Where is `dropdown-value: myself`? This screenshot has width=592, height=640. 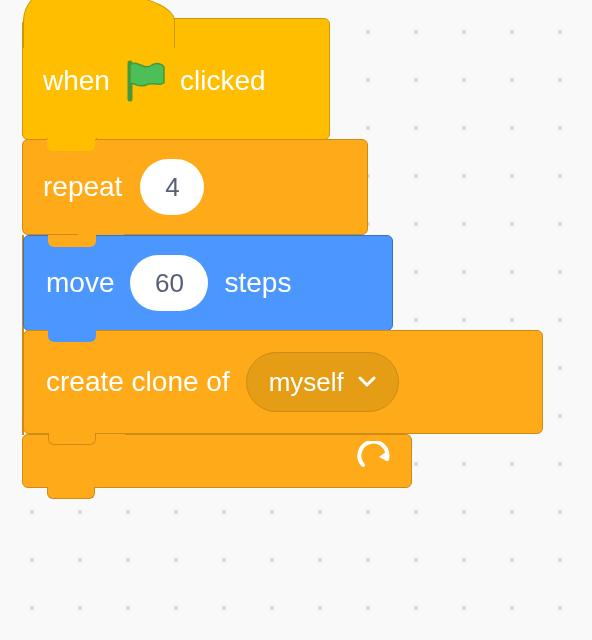 dropdown-value: myself is located at coordinates (306, 382).